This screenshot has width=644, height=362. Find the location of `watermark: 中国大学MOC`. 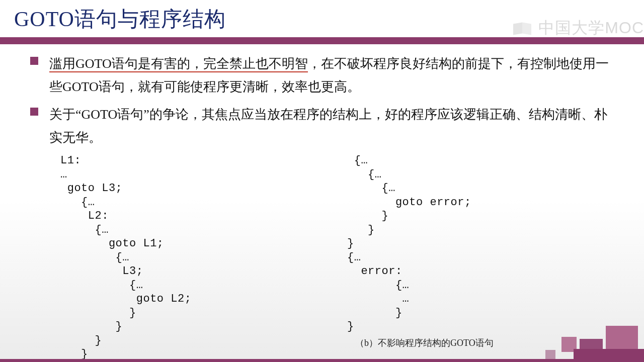

watermark: 中国大学MOC is located at coordinates (579, 28).